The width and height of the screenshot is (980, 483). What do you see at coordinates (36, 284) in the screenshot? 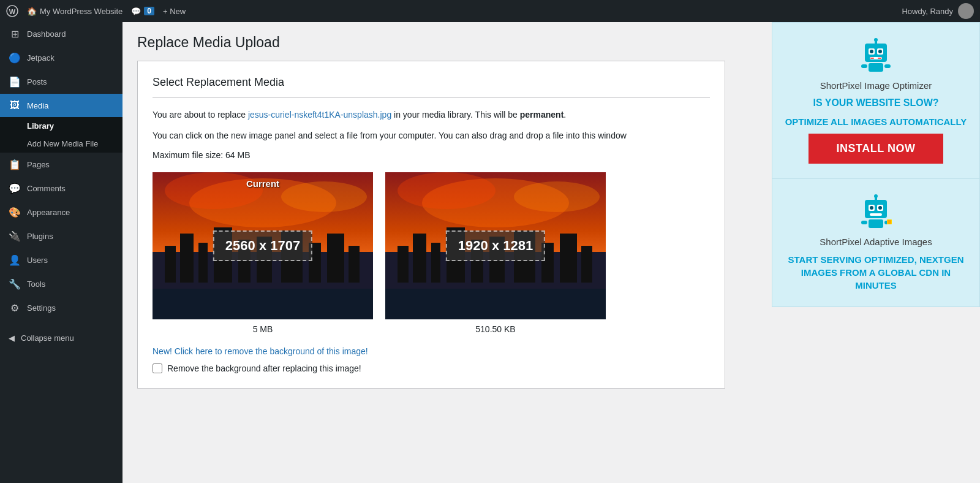
I see `sidebar-item-label: Tools` at bounding box center [36, 284].